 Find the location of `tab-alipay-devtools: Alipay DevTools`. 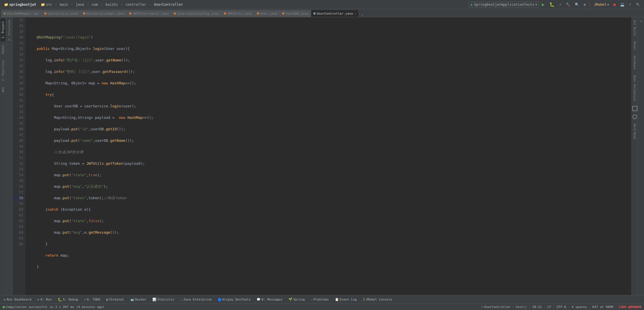

tab-alipay-devtools: Alipay DevTools is located at coordinates (234, 300).